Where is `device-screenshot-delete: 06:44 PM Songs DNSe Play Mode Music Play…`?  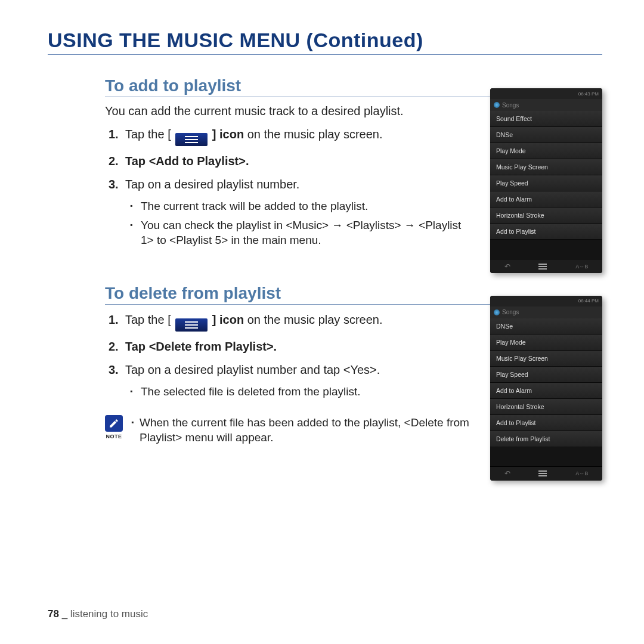
device-screenshot-delete: 06:44 PM Songs DNSe Play Mode Music Play… is located at coordinates (546, 388).